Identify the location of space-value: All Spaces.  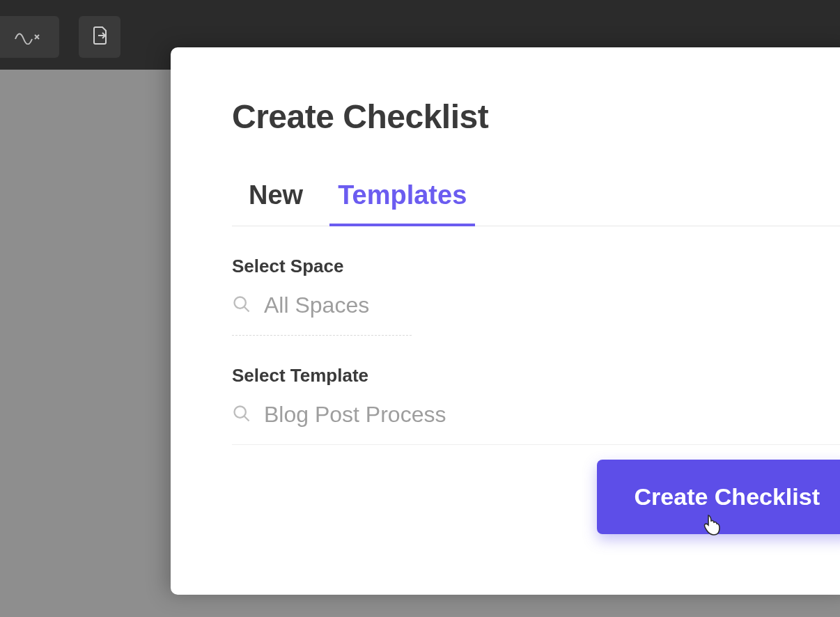
(316, 305).